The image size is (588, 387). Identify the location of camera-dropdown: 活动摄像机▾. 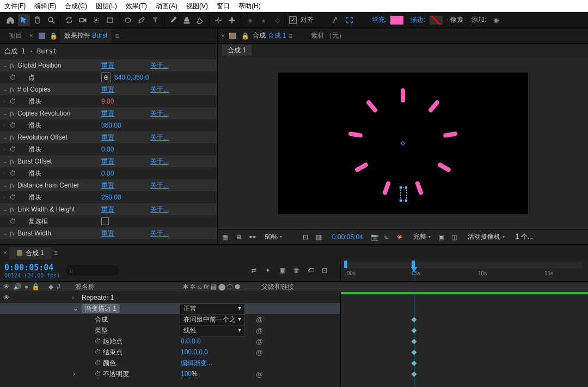
(486, 237).